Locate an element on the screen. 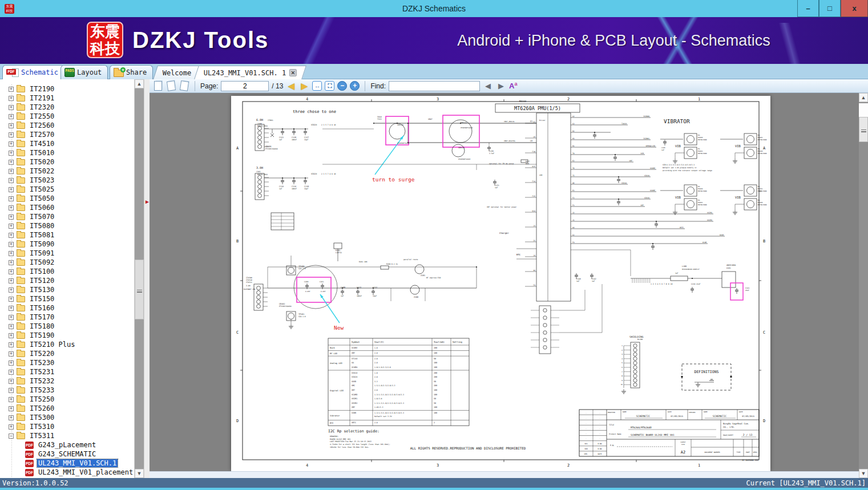 This screenshot has height=490, width=868. fit-width-button: ↔ is located at coordinates (317, 86).